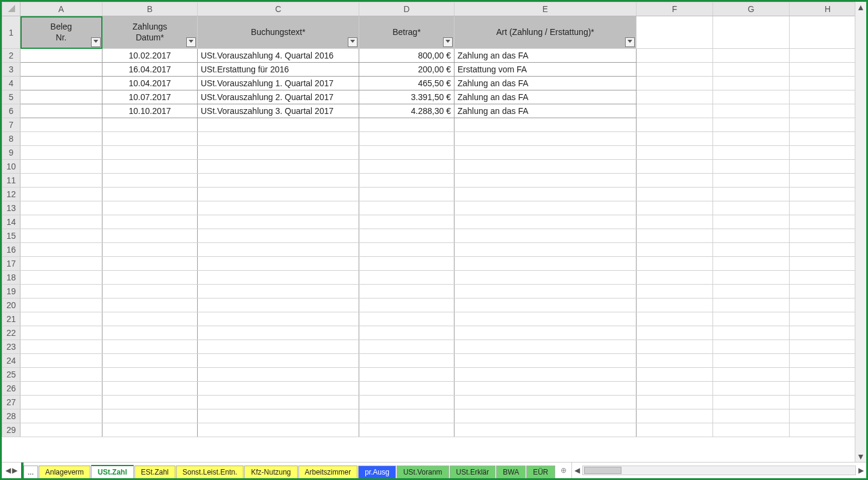 This screenshot has height=480, width=868. I want to click on cell-E4: Zahlung an das FA, so click(546, 83).